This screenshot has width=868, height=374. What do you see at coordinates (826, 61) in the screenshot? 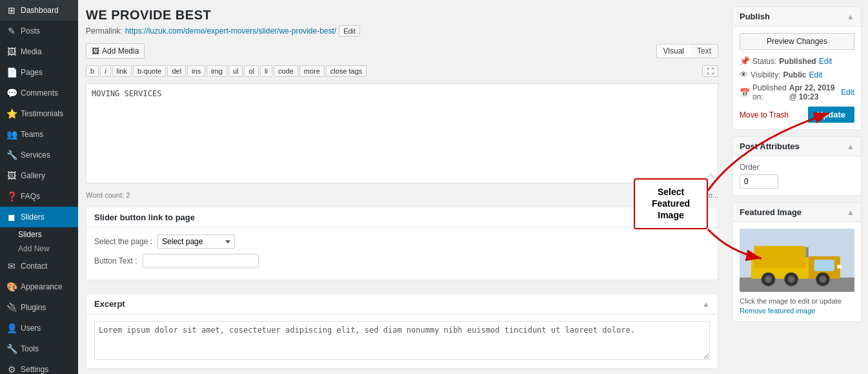
I see `status-edit-link: Edit` at bounding box center [826, 61].